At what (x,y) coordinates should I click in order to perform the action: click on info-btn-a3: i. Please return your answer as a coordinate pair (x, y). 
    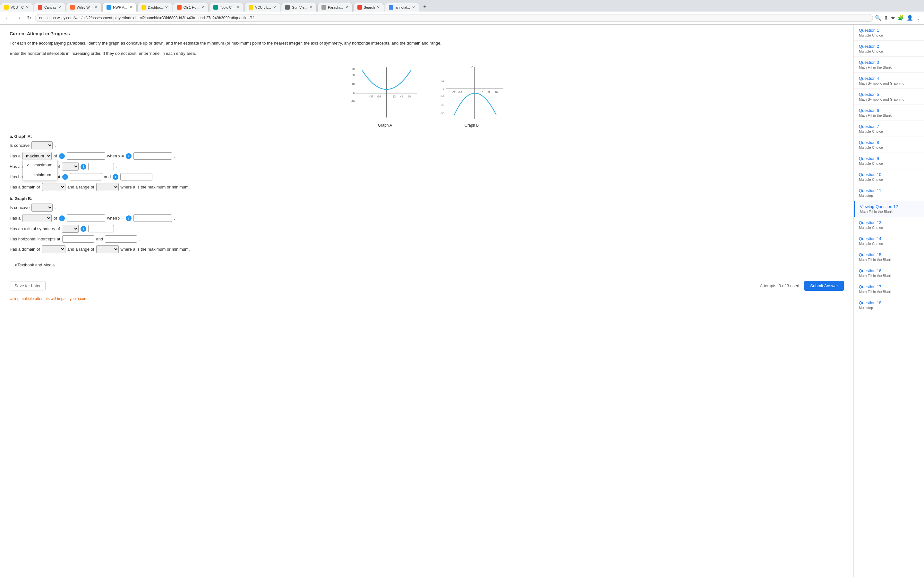
    Looking at the image, I should click on (83, 166).